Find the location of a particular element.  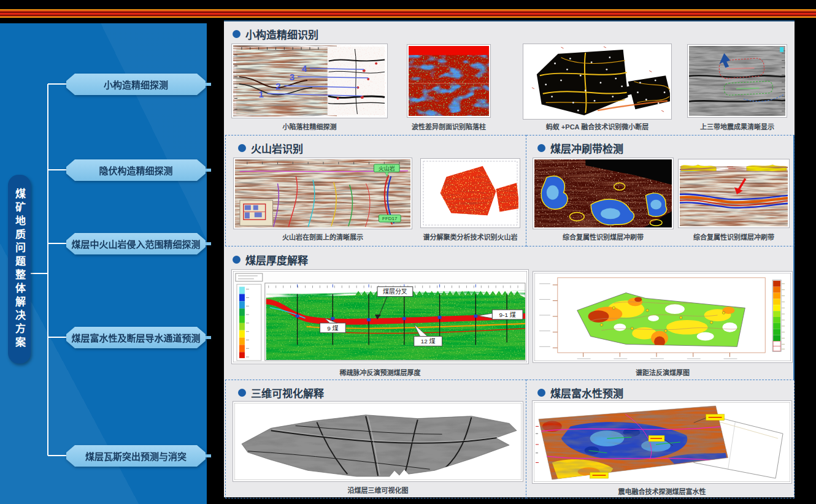

figure-ant-pca-image is located at coordinates (598, 82).